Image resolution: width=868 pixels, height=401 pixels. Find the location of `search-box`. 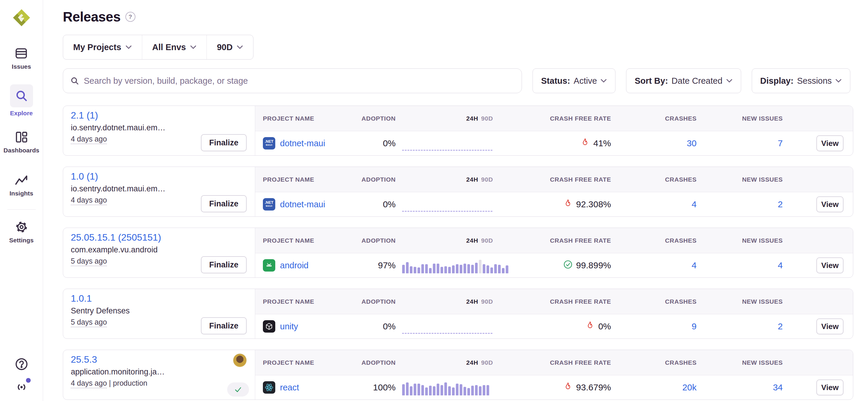

search-box is located at coordinates (292, 81).